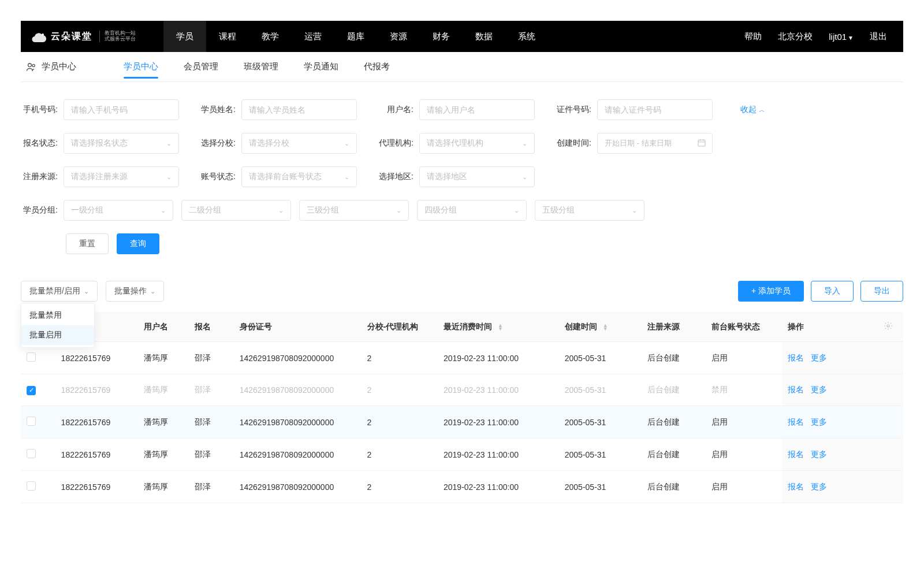  What do you see at coordinates (135, 291) in the screenshot?
I see `bulk-action-dropdown: 批量操作 ⌄` at bounding box center [135, 291].